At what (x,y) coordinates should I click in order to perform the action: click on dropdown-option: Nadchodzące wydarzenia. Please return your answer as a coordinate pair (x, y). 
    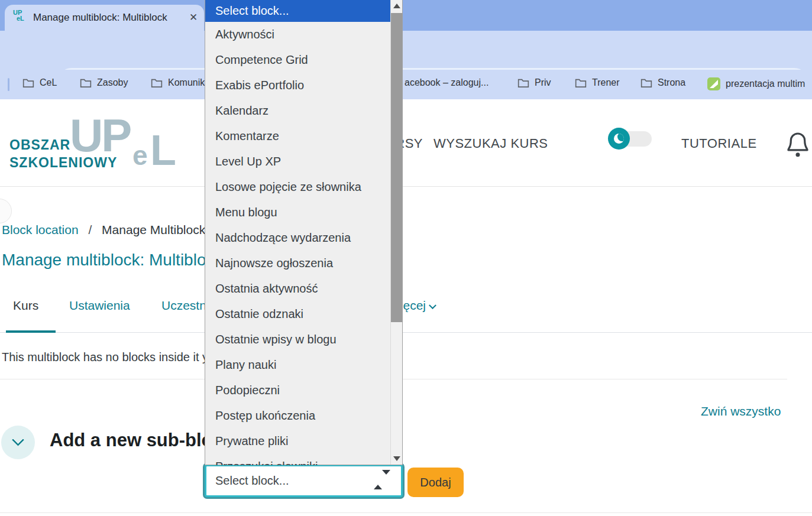
    Looking at the image, I should click on (298, 238).